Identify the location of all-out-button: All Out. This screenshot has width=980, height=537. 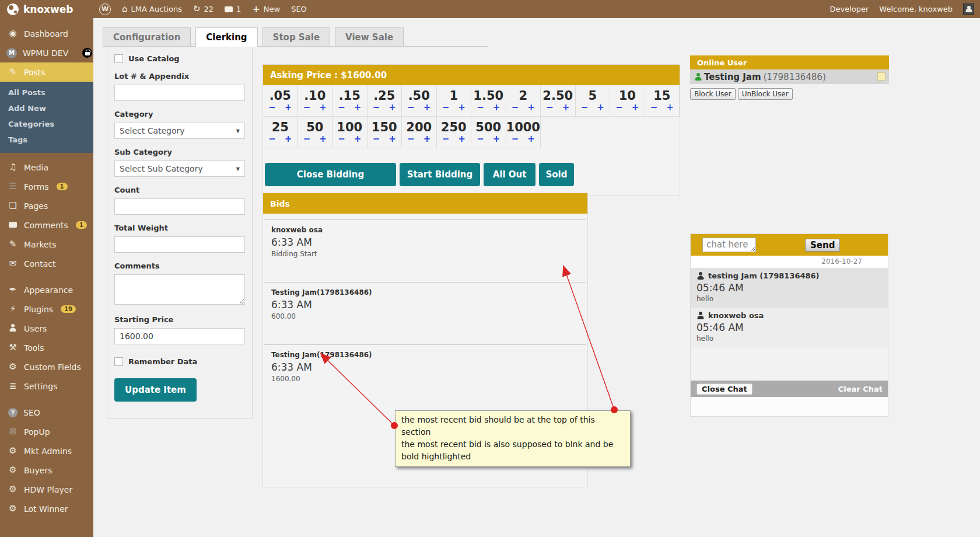
(510, 175).